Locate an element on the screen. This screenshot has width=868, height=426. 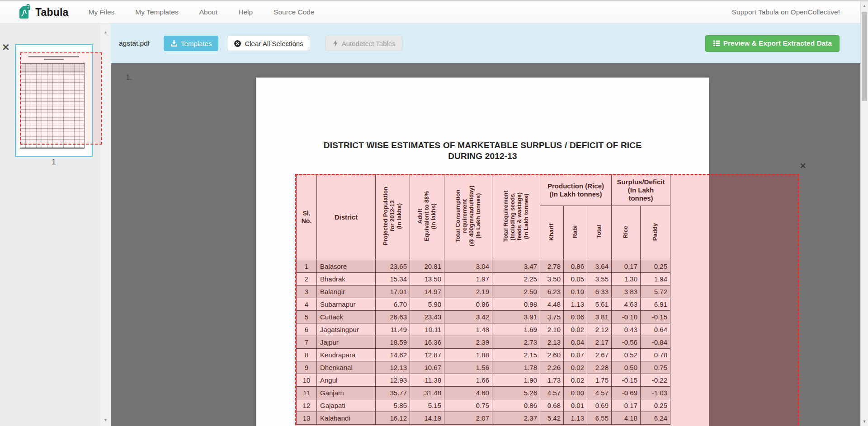
export-button-label: Preview & Export Extracted Data is located at coordinates (778, 43).